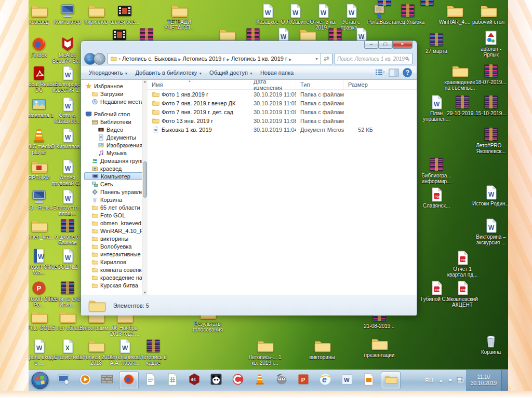 Image resolution: width=532 pixels, height=398 pixels. What do you see at coordinates (484, 380) in the screenshot?
I see `clock: 11:10 30.10.2019` at bounding box center [484, 380].